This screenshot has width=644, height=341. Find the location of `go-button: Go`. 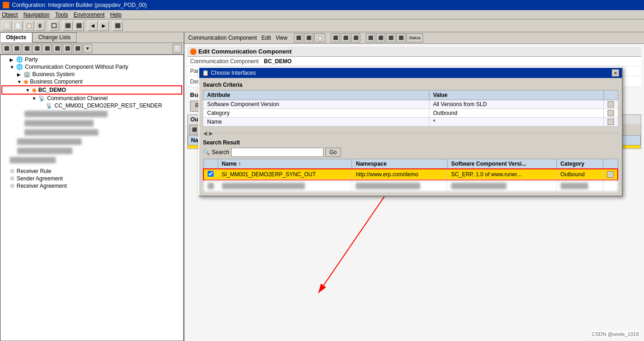

go-button: Go is located at coordinates (333, 152).